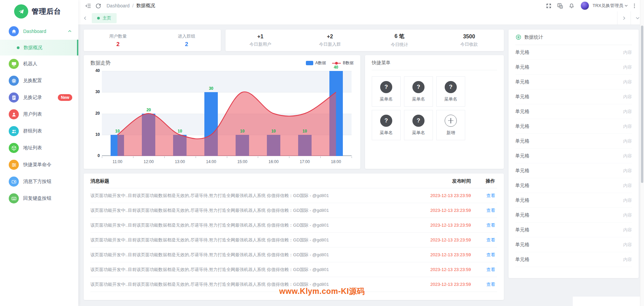  I want to click on sidebar-item: 兑换记录 New, so click(39, 98).